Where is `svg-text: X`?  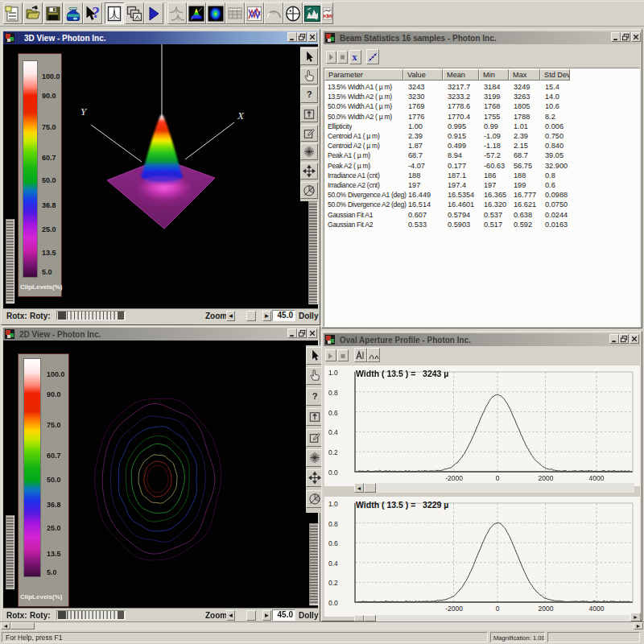
svg-text: X is located at coordinates (241, 116).